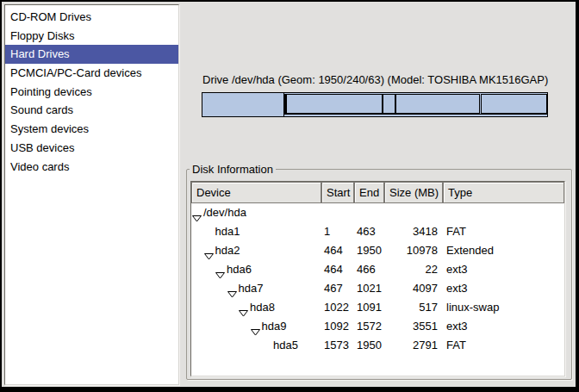 The image size is (579, 392). Describe the element at coordinates (91, 73) in the screenshot. I see `sidebar-item-pcmcia-pc-card-devices: PCMCIA/PC-Card devices` at that location.